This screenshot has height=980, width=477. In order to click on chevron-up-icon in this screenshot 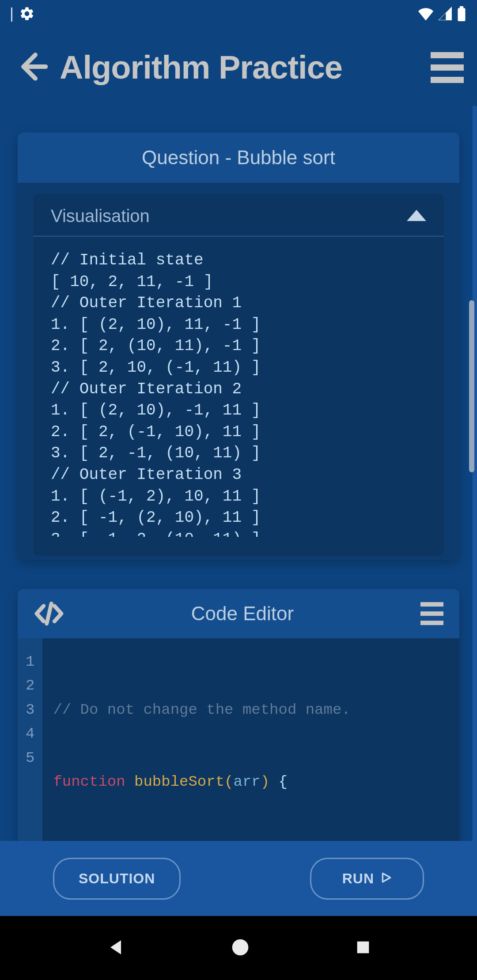, I will do `click(416, 216)`.